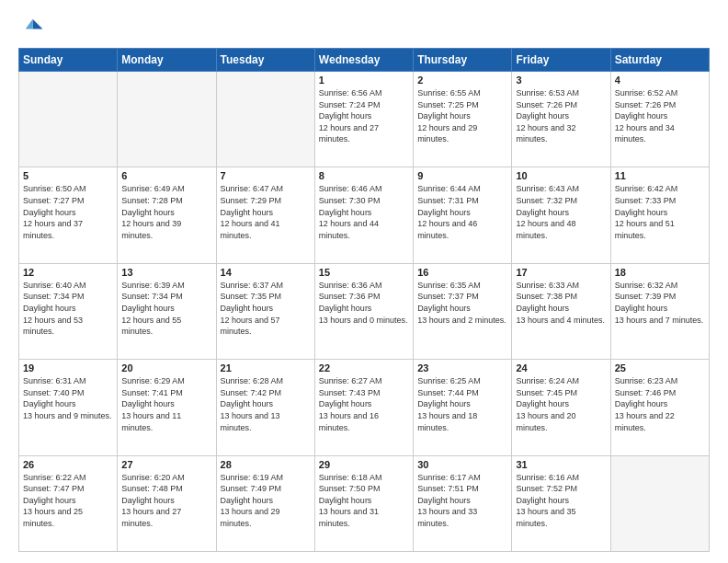 The height and width of the screenshot is (563, 728). What do you see at coordinates (166, 405) in the screenshot?
I see `day-info: Sunrise: 6:29 AMSunset: 7:41 PMDaylight …` at bounding box center [166, 405].